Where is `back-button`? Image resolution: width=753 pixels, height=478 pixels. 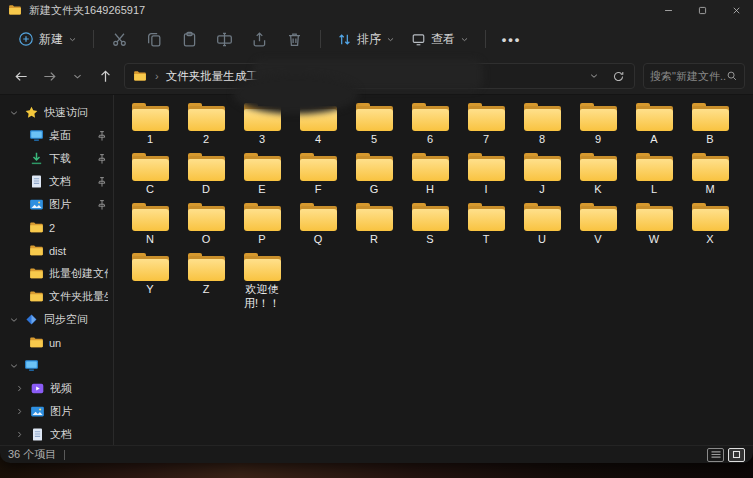
back-button is located at coordinates (21, 76).